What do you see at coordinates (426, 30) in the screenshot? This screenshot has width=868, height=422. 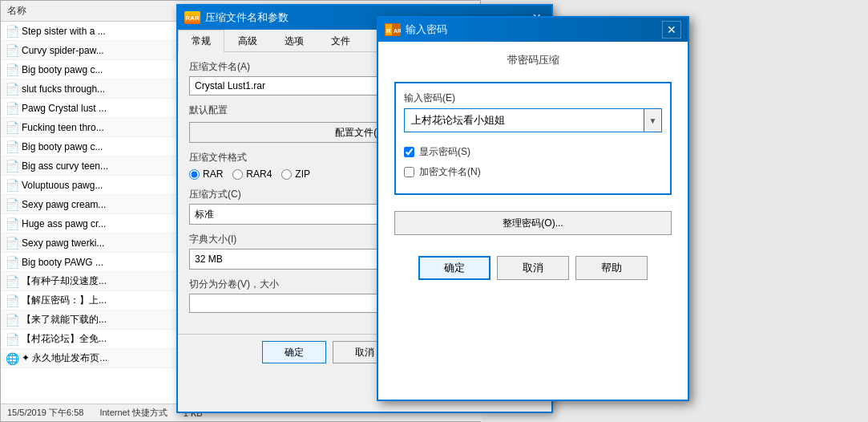 I see `pwd-title: 输入密码` at bounding box center [426, 30].